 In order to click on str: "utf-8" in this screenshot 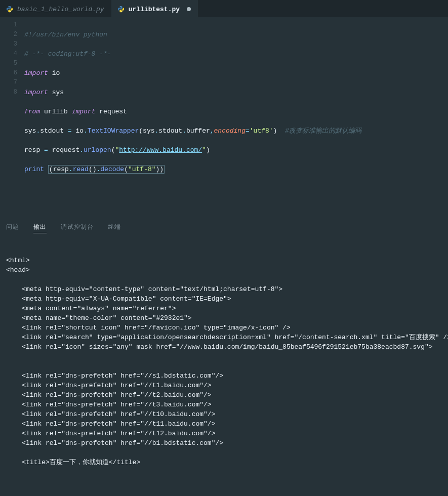, I will do `click(142, 169)`.